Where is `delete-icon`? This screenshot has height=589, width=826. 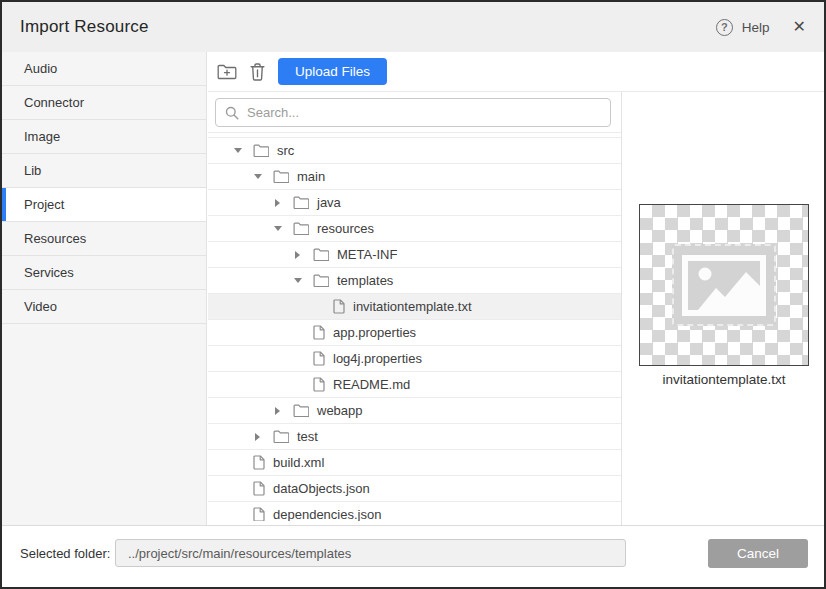 delete-icon is located at coordinates (258, 72).